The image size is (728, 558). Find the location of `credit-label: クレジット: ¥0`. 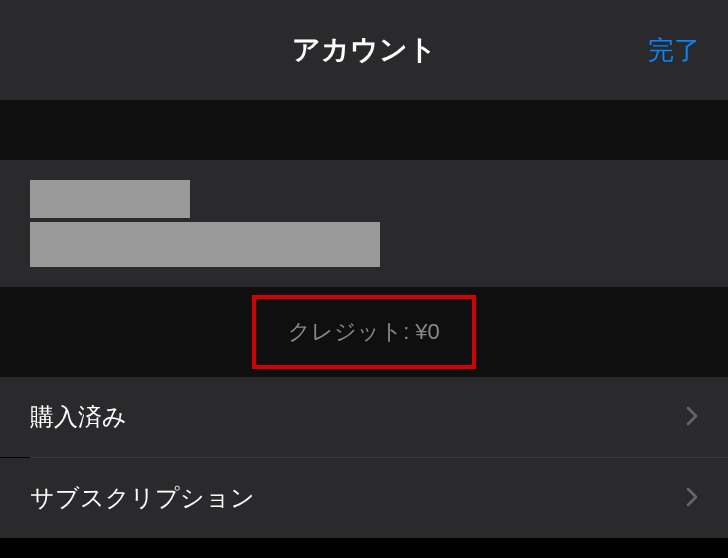

credit-label: クレジット: ¥0 is located at coordinates (364, 332).